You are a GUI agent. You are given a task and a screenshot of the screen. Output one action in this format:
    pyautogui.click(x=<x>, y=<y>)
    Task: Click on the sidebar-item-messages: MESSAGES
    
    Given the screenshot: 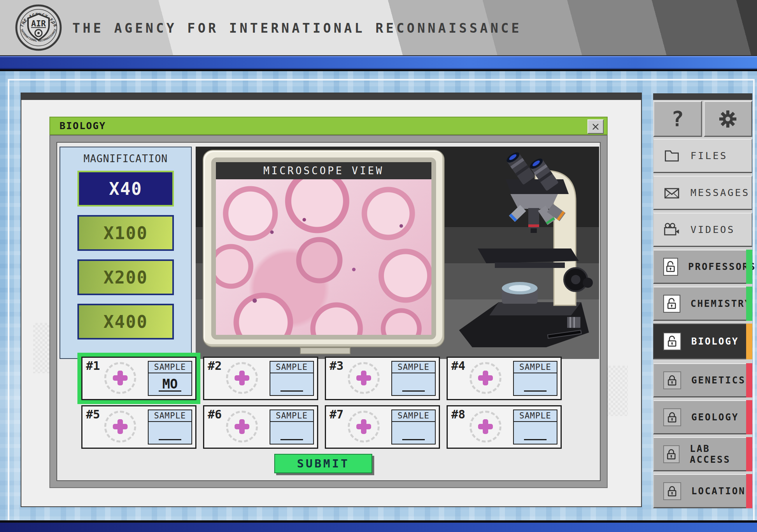 What is the action you would take?
    pyautogui.click(x=703, y=193)
    